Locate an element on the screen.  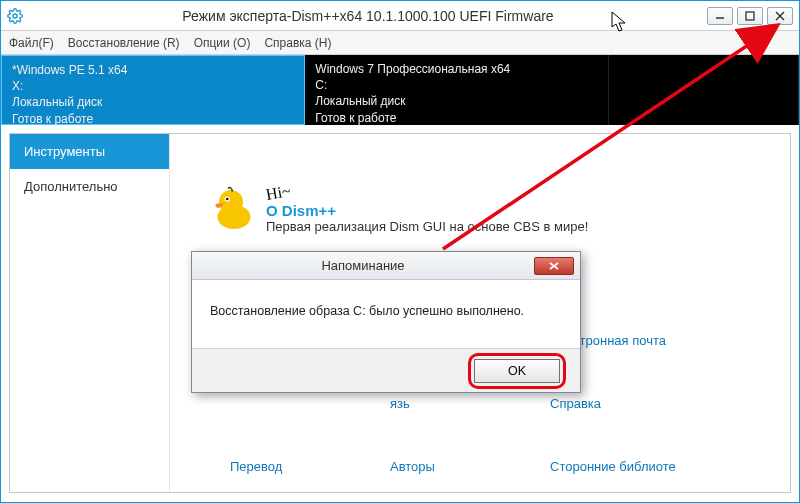
hi-text: Hi~ is located at coordinates (278, 193).